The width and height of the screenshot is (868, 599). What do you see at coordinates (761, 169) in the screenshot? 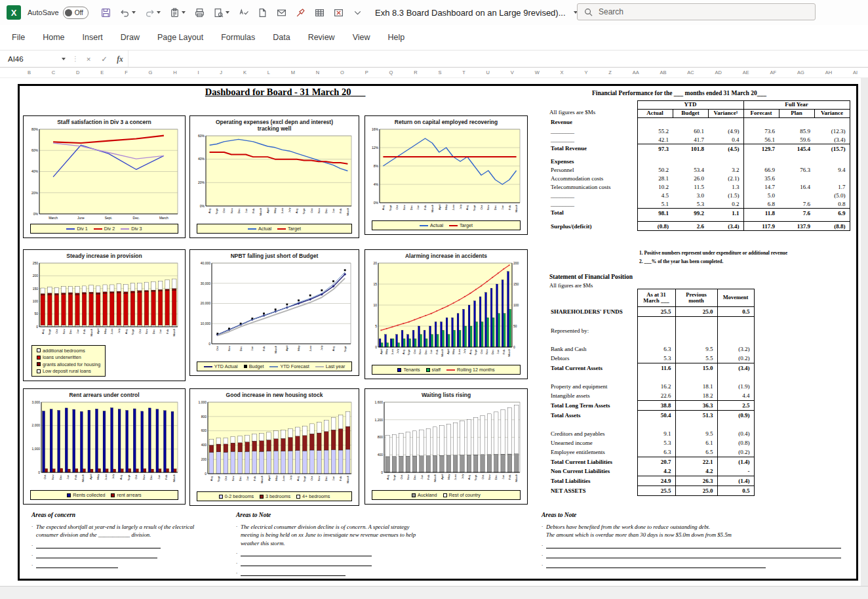
I see `cell: 66.9` at bounding box center [761, 169].